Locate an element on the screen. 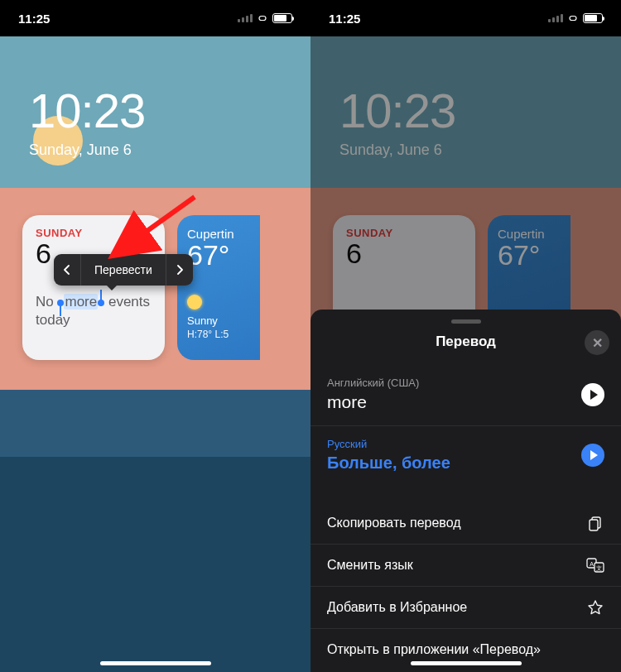 Image resolution: width=621 pixels, height=672 pixels. source-language-label: Английский (США) is located at coordinates (454, 382).